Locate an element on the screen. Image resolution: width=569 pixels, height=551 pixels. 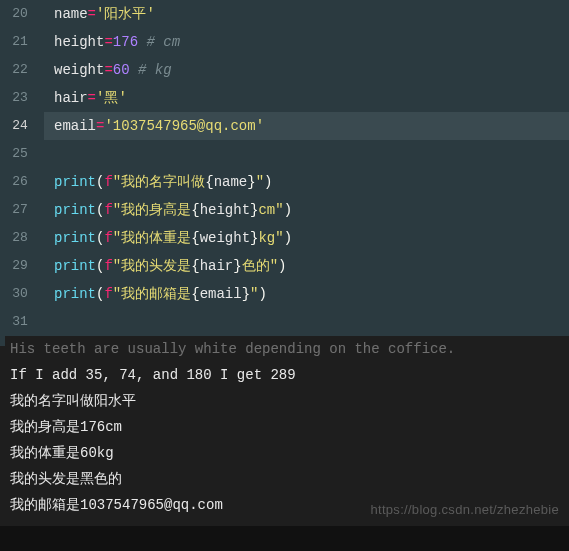
line-number: 21 is located at coordinates (20, 42).